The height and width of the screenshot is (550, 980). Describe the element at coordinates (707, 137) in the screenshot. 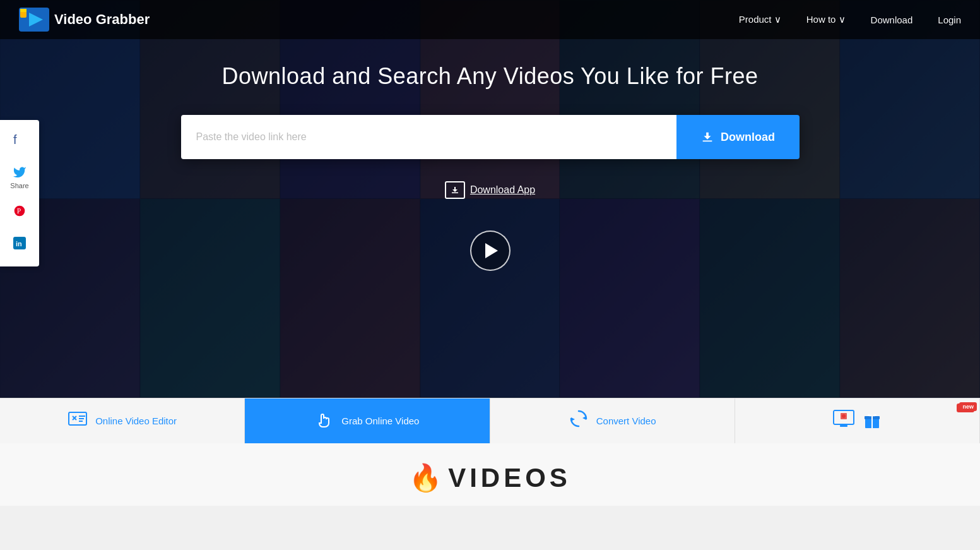

I see `download-icon` at that location.